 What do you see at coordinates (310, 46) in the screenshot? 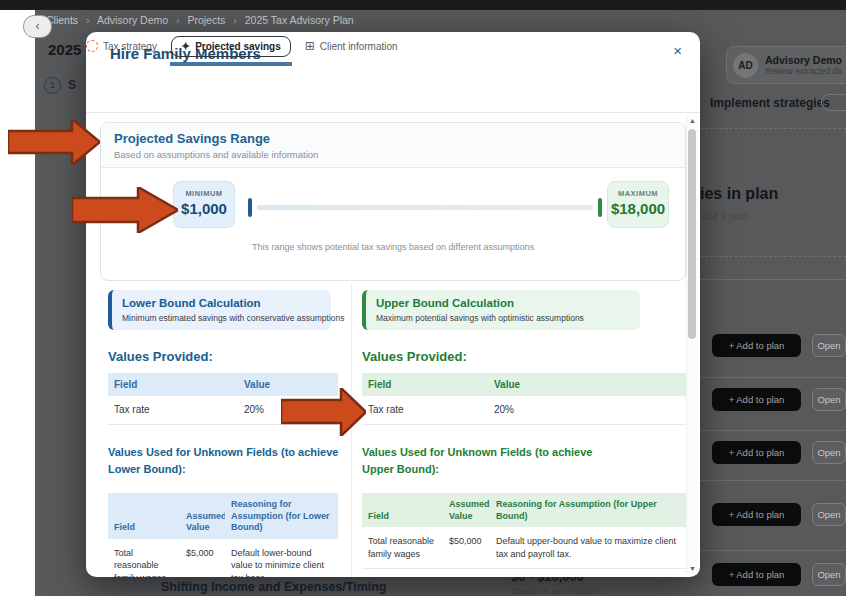
I see `table-grid-icon: ⊞` at bounding box center [310, 46].